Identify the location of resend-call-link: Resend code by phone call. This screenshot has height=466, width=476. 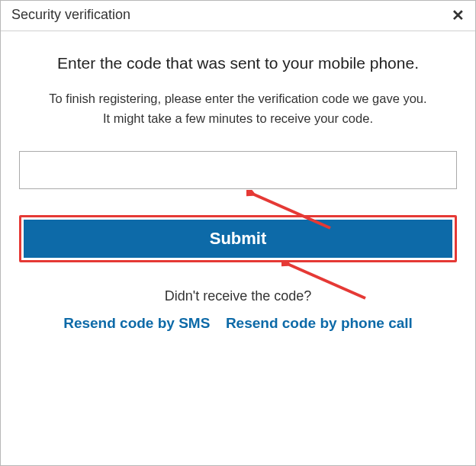
(319, 323).